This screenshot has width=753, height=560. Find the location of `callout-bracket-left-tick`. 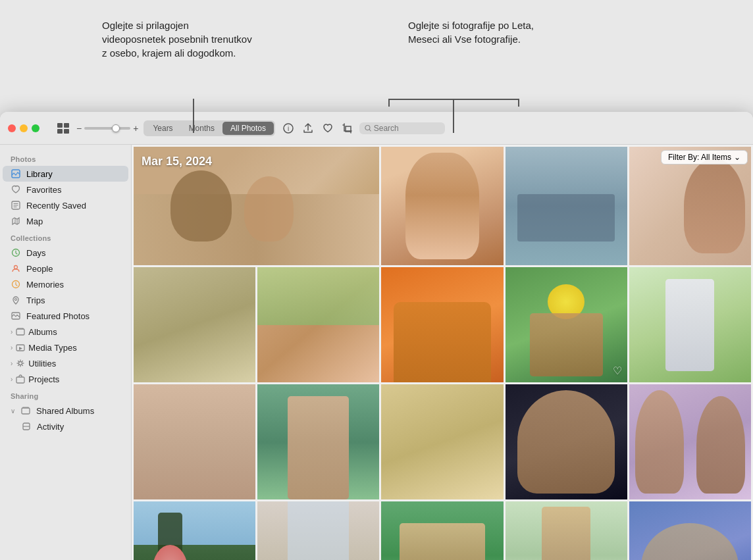

callout-bracket-left-tick is located at coordinates (389, 103).